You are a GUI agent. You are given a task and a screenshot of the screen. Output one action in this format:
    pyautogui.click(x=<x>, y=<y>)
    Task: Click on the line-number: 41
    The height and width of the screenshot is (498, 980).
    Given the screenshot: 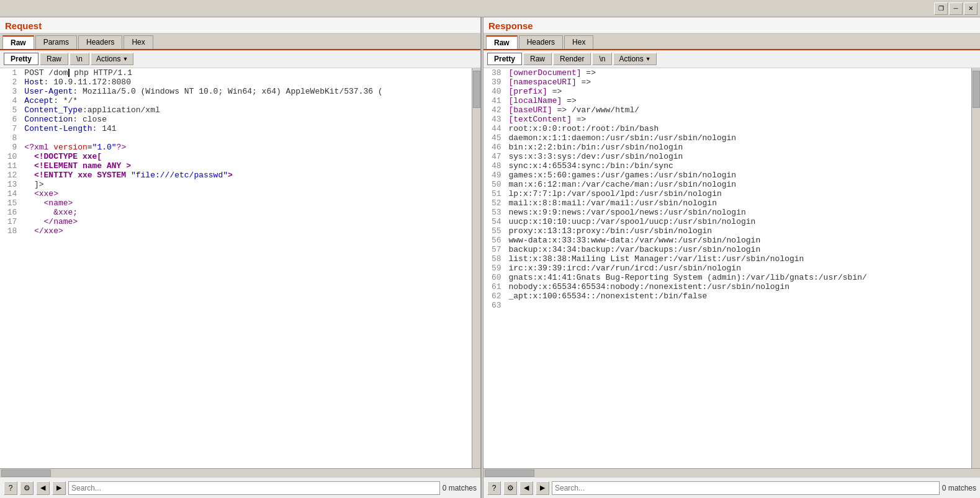 What is the action you would take?
    pyautogui.click(x=495, y=100)
    